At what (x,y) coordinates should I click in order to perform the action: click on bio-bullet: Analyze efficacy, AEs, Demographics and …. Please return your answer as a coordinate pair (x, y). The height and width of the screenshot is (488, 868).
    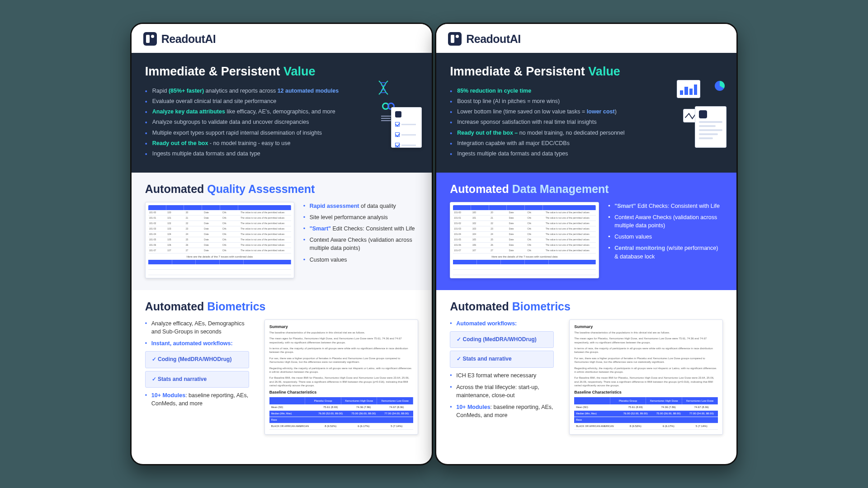
    Looking at the image, I should click on (200, 328).